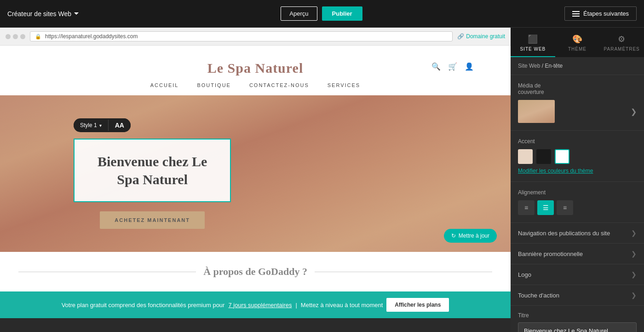  What do you see at coordinates (453, 66) in the screenshot?
I see `header-icons-right: 🔍 🛒 👤` at bounding box center [453, 66].